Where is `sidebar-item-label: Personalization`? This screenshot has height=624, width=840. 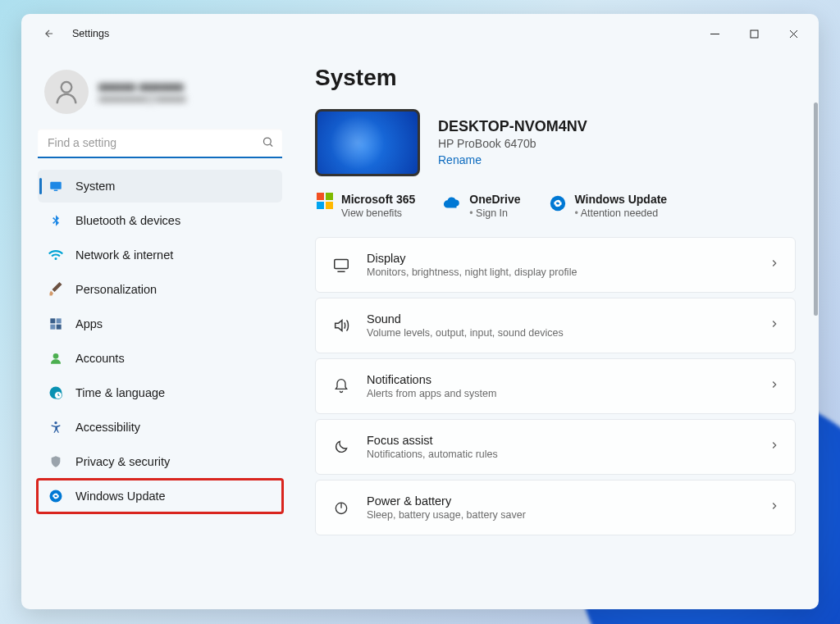
sidebar-item-label: Personalization is located at coordinates (116, 289).